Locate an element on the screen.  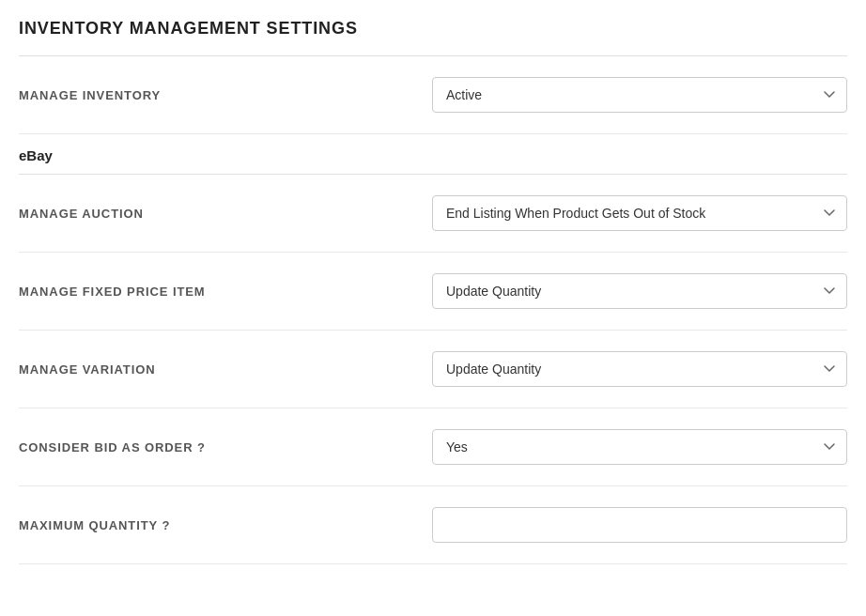
manage-variation-row: MANAGE VARIATION Update Quantity Do Noth… is located at coordinates (433, 370).